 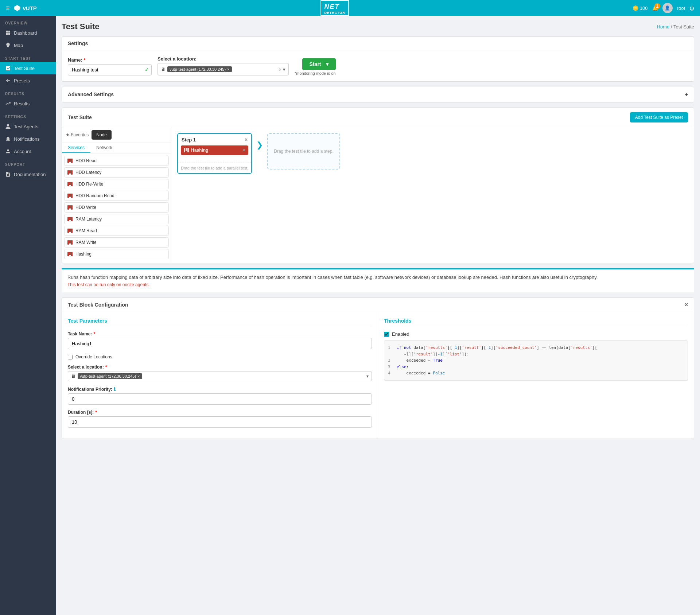 What do you see at coordinates (386, 334) in the screenshot?
I see `threshold-checkbox` at bounding box center [386, 334].